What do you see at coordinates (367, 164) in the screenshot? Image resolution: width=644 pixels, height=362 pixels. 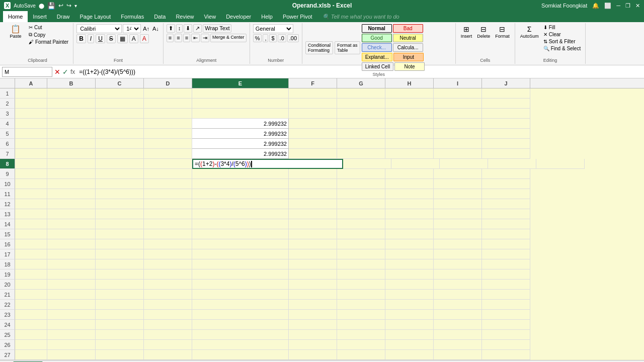 I see `cell-f8` at bounding box center [367, 164].